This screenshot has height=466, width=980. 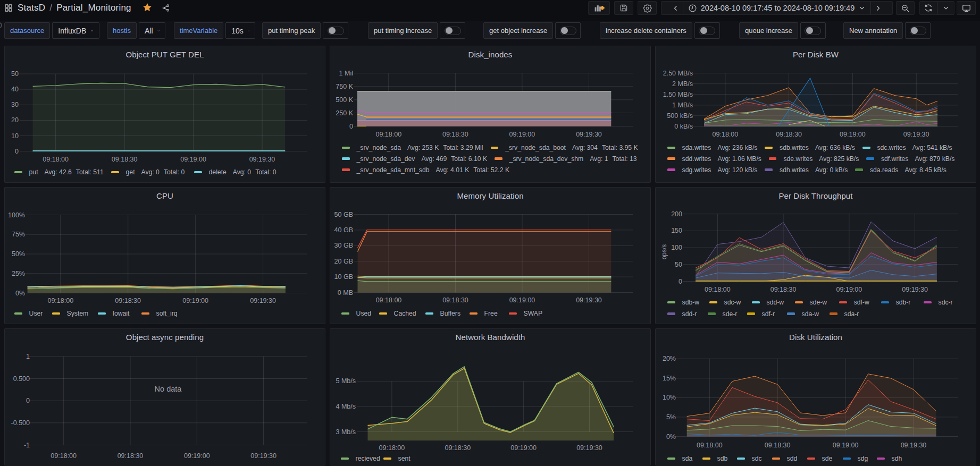 What do you see at coordinates (346, 432) in the screenshot?
I see `svg-text: 3 Mb/s` at bounding box center [346, 432].